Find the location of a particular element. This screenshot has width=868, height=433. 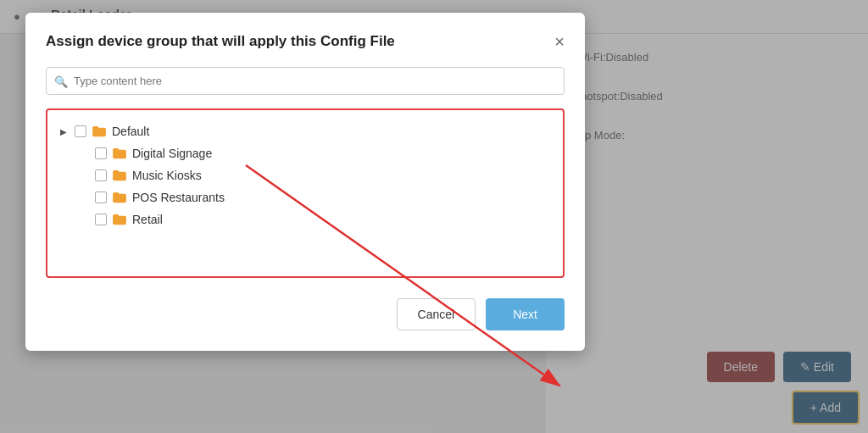

checkbox-digital-signage is located at coordinates (101, 153).